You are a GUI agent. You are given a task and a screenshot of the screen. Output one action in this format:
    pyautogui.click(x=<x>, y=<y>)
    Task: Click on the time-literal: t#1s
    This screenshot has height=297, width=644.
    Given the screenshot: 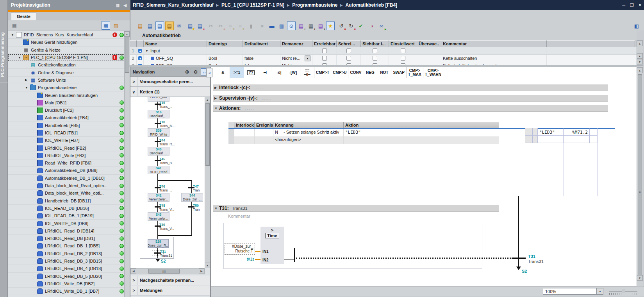 What is the action you would take?
    pyautogui.click(x=247, y=259)
    